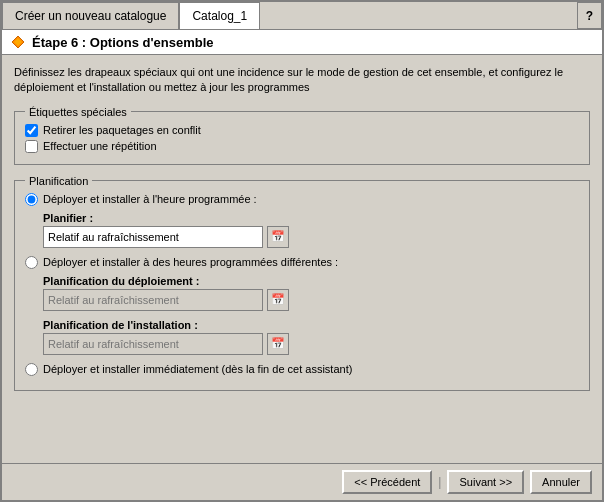 The image size is (604, 502). Describe the element at coordinates (486, 482) in the screenshot. I see `next-label: Suivant >>` at that location.